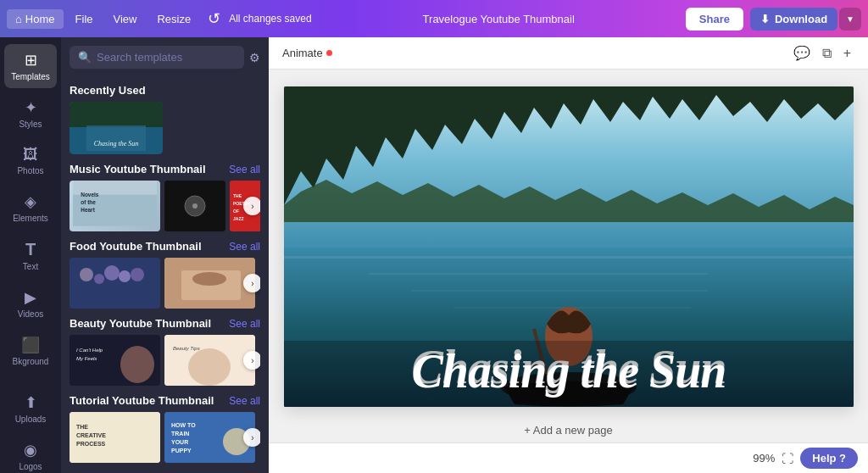 This screenshot has width=868, height=473. I want to click on music-section-title: Music Youtube Thumbnail, so click(137, 170).